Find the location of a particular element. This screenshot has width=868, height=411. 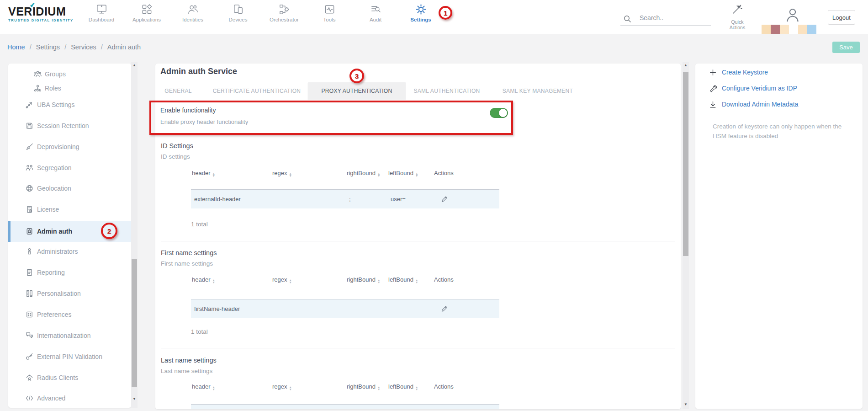

segregation-icon is located at coordinates (29, 168).